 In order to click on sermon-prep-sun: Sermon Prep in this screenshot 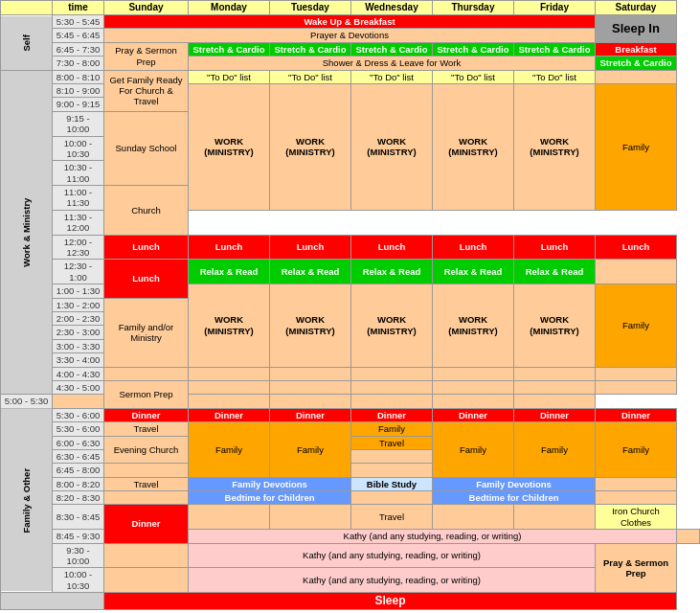, I will do `click(147, 395)`.